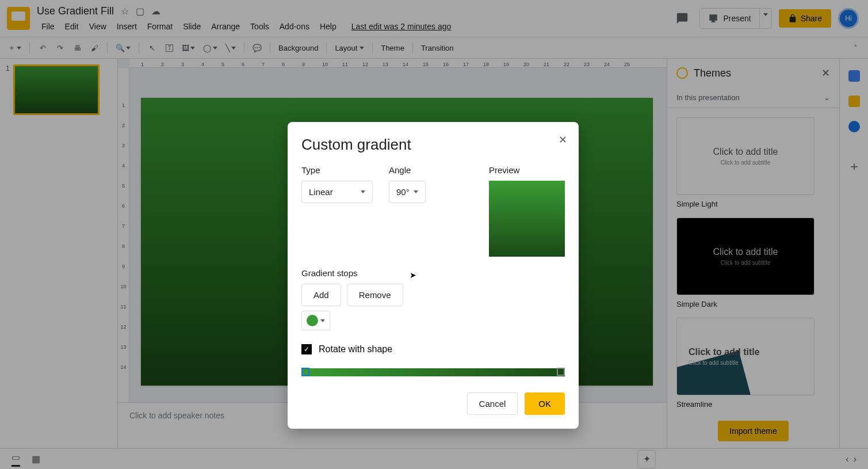 The width and height of the screenshot is (868, 469). What do you see at coordinates (337, 192) in the screenshot?
I see `type-select: Linear` at bounding box center [337, 192].